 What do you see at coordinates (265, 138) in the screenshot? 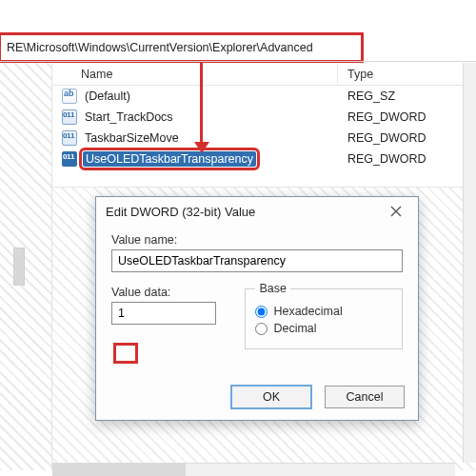
I see `list-item: TaskbarSizeMove REG_DWORD` at bounding box center [265, 138].